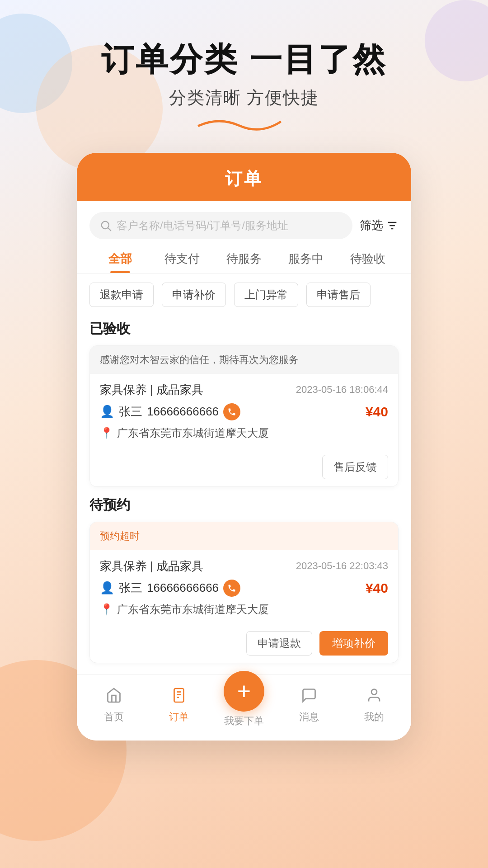 The image size is (488, 868). I want to click on pill-after-sale: 申请售后, so click(338, 295).